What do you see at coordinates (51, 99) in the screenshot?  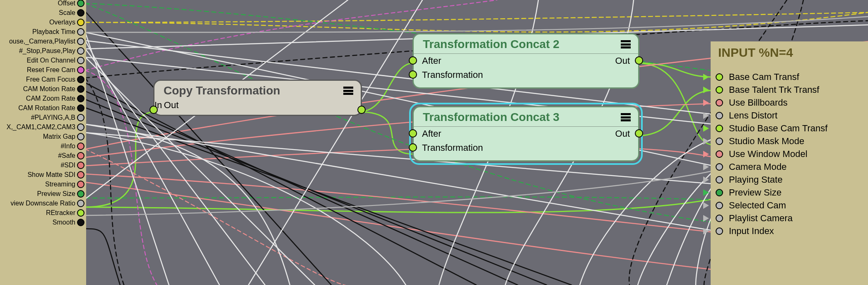 I see `param-label: CAM Zoom Rate` at bounding box center [51, 99].